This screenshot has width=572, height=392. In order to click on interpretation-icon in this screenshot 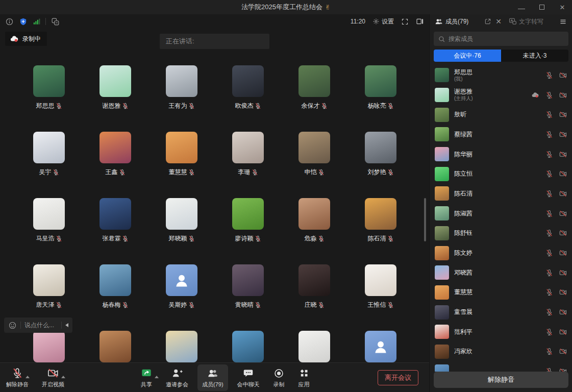, I will do `click(55, 21)`.